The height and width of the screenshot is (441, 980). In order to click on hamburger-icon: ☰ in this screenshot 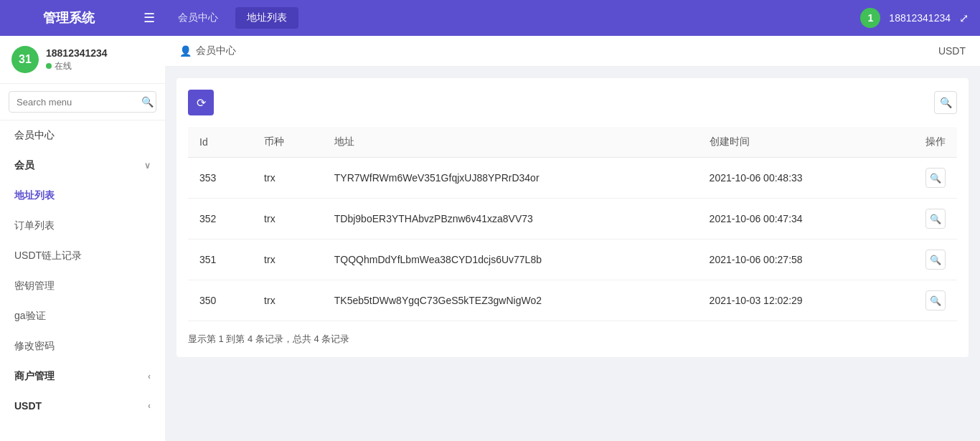, I will do `click(149, 18)`.